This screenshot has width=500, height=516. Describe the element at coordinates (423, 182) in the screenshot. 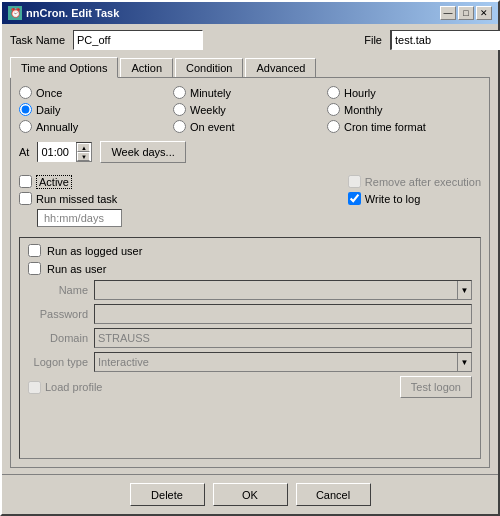

I see `remove-after-label: Remove after execution` at that location.